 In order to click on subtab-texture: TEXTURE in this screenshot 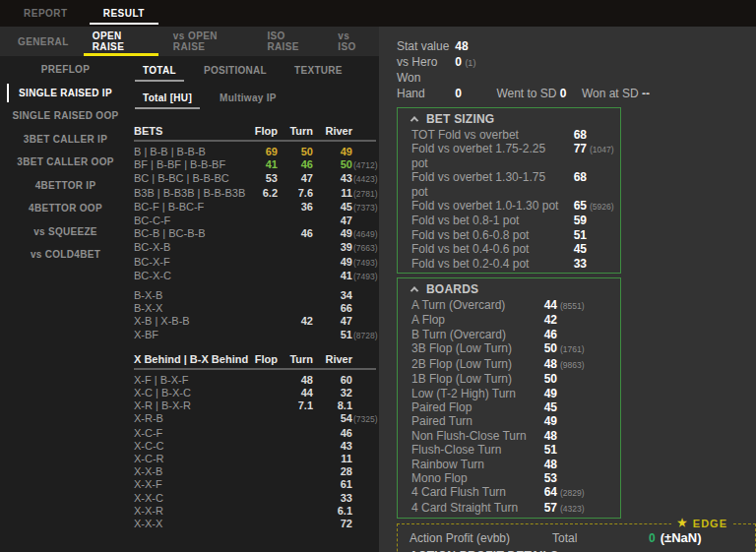, I will do `click(319, 71)`.